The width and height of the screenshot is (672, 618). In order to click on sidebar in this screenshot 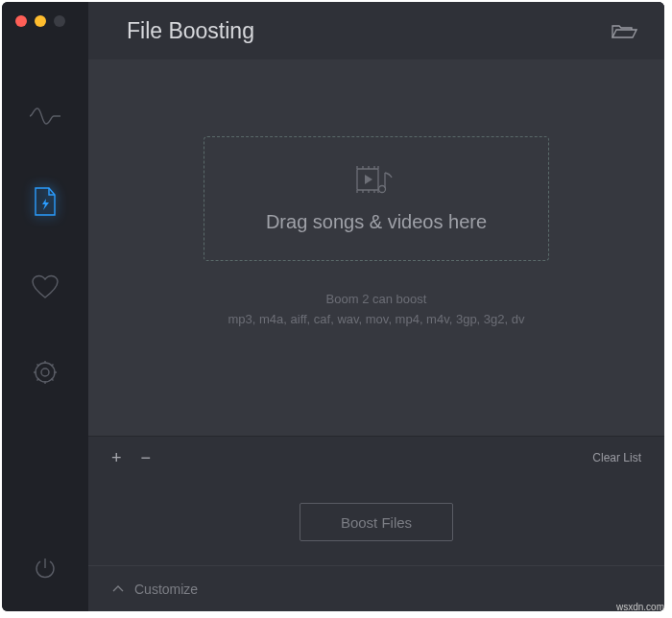, I will do `click(45, 307)`.